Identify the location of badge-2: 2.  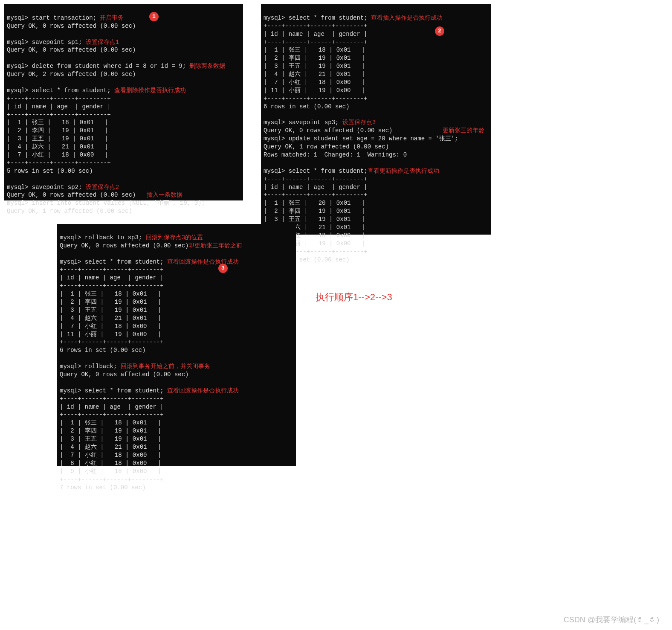
(440, 31).